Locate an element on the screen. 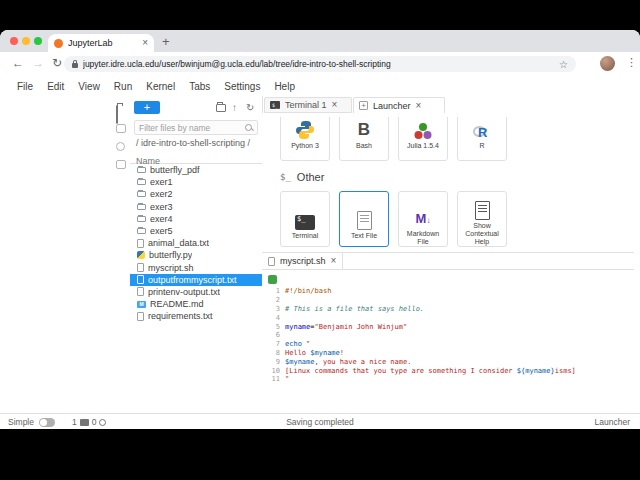 This screenshot has height=480, width=640. zoom-window-button is located at coordinates (38, 41).